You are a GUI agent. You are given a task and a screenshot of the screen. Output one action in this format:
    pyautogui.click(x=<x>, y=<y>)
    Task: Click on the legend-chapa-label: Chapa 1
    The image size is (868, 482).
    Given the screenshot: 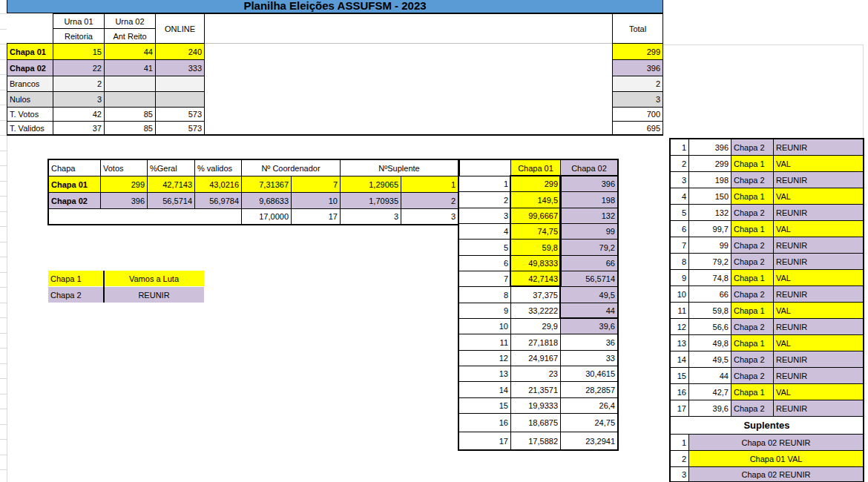 What is the action you would take?
    pyautogui.click(x=76, y=279)
    